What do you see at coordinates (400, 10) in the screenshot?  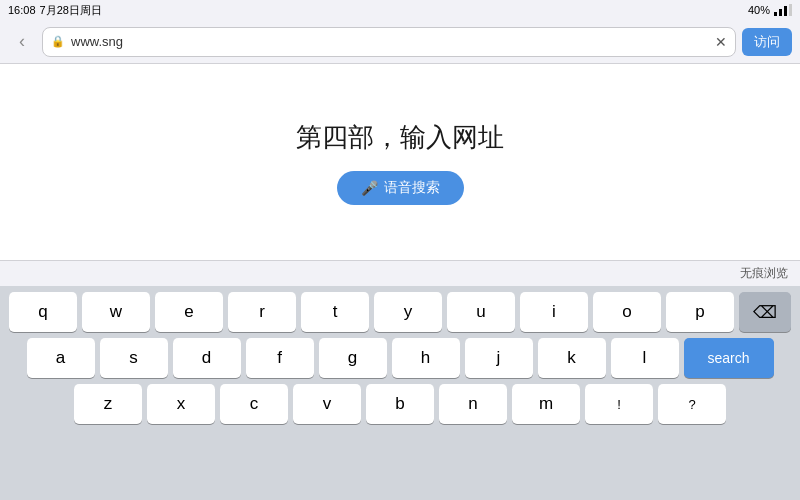 I see `status-bar: 16:08 7月28日周日 40%` at bounding box center [400, 10].